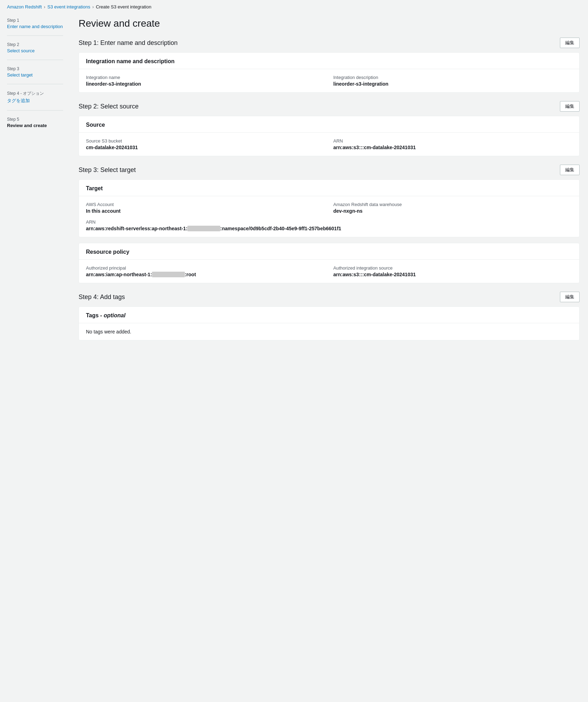 The width and height of the screenshot is (588, 702). What do you see at coordinates (329, 271) in the screenshot?
I see `resource-policy-card-body: Authorized principal arn:aws:iam:ap-nort…` at bounding box center [329, 271].